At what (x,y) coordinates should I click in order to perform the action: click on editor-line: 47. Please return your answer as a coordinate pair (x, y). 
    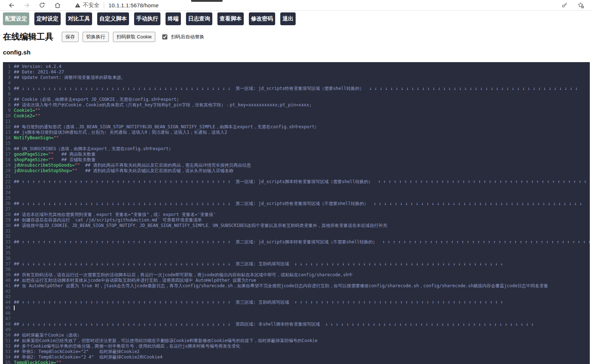
    Looking at the image, I should click on (296, 319).